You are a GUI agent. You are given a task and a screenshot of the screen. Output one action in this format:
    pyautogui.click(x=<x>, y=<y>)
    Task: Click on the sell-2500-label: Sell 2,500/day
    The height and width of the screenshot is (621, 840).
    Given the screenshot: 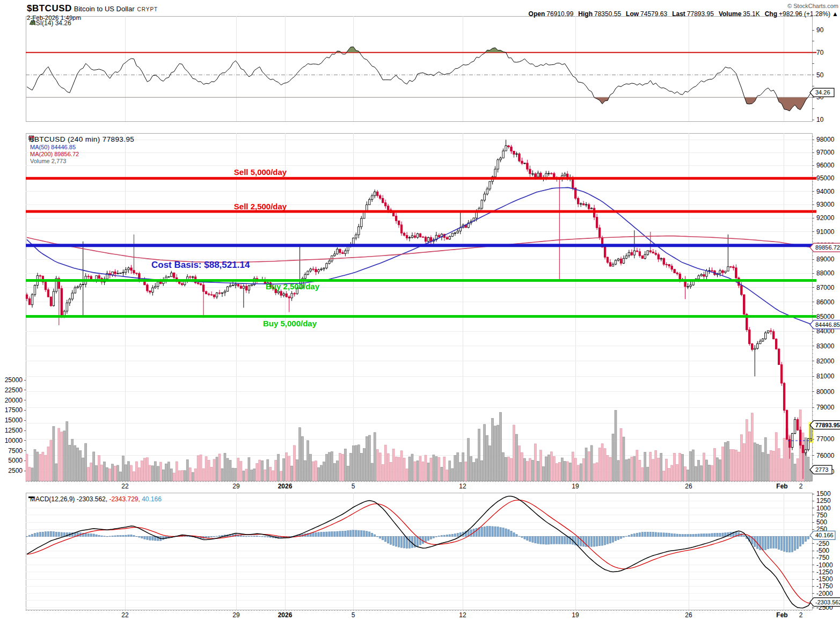 What is the action you would take?
    pyautogui.click(x=260, y=206)
    